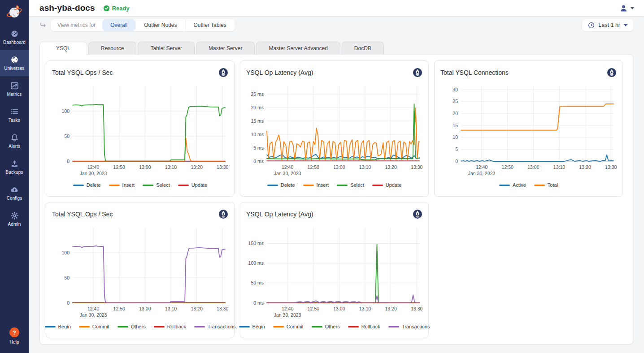 The image size is (644, 353). I want to click on cloud-upload-icon, so click(14, 190).